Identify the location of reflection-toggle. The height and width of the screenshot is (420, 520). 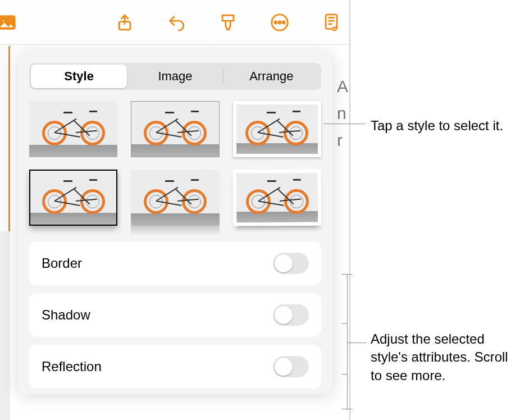
(291, 367).